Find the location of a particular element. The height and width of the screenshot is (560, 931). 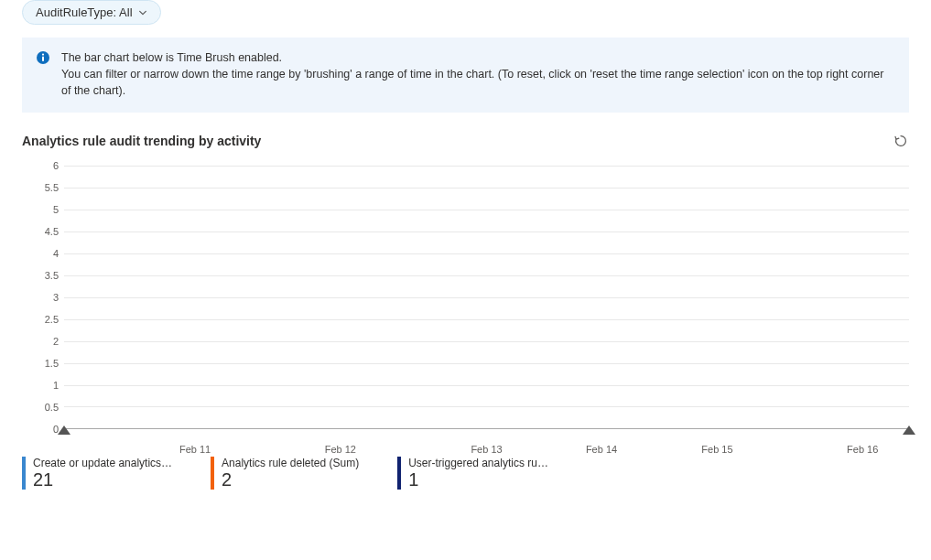

legend-item: User-triggered analytics ru…1 is located at coordinates (472, 473).